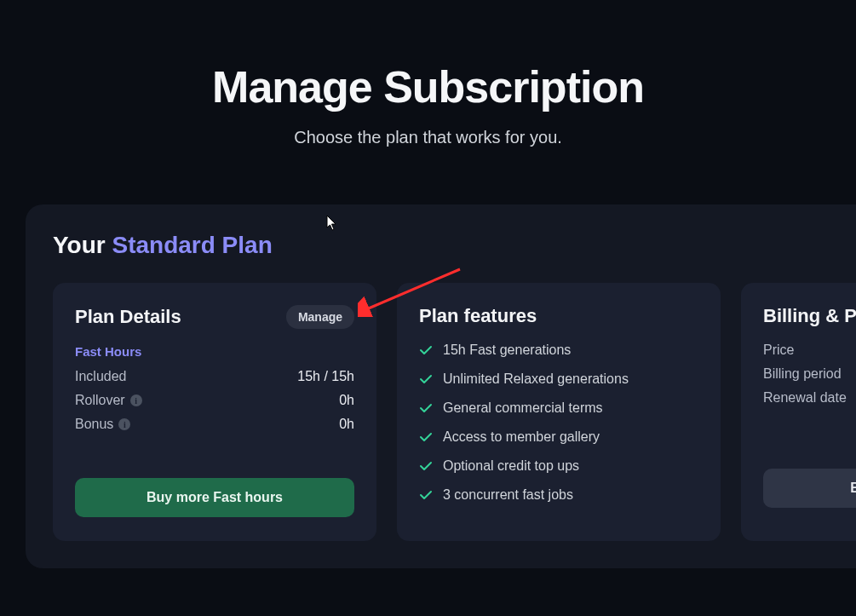 This screenshot has height=616, width=856. What do you see at coordinates (536, 379) in the screenshot?
I see `feature-text: Unlimited Relaxed generations` at bounding box center [536, 379].